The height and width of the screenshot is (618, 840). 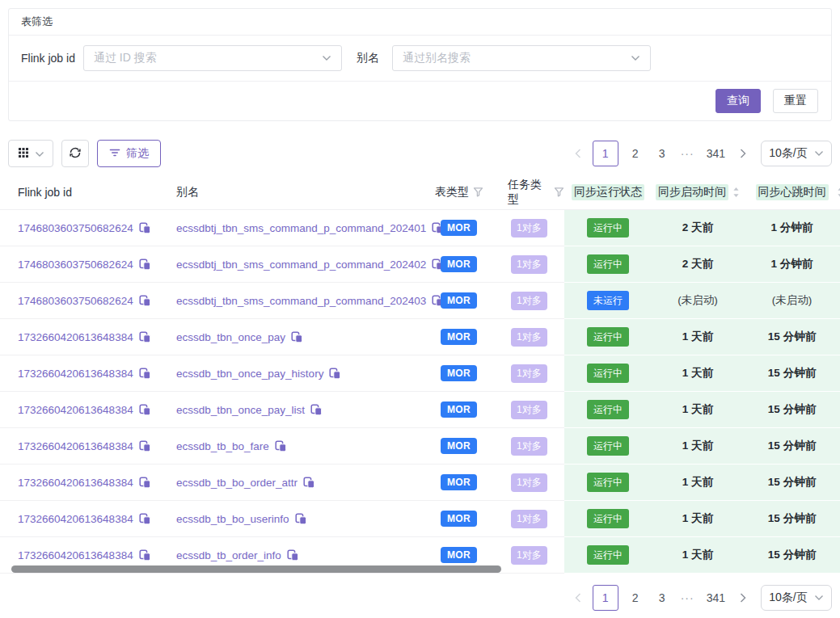 What do you see at coordinates (796, 101) in the screenshot?
I see `reset-button: 重置` at bounding box center [796, 101].